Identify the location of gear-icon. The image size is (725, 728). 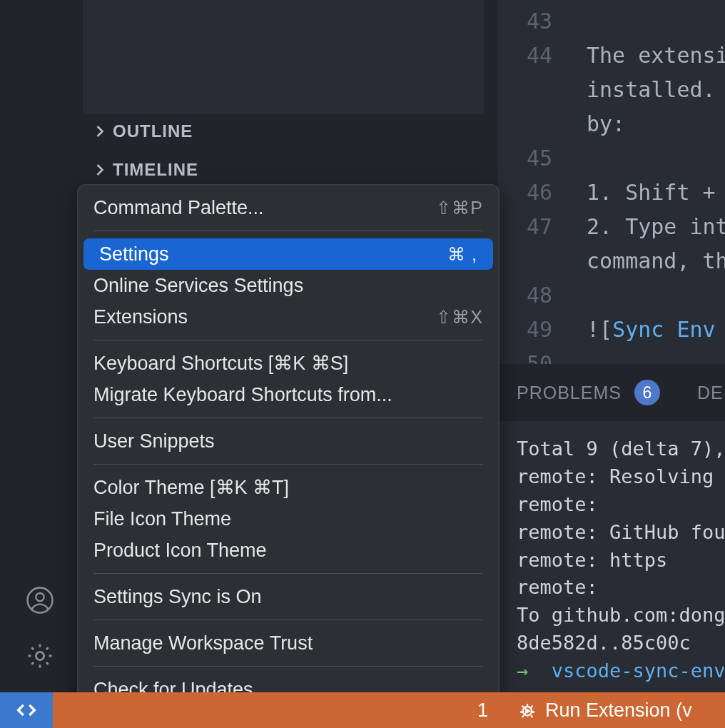
(40, 656).